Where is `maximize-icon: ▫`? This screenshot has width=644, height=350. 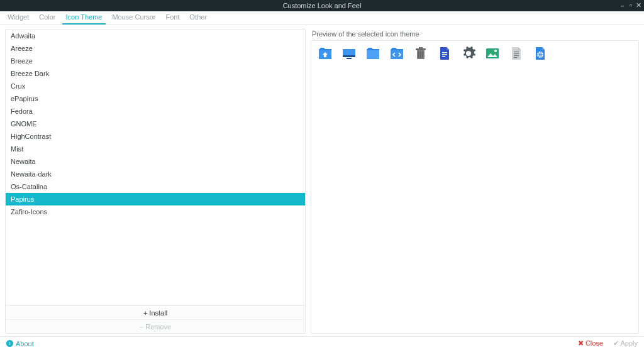
maximize-icon: ▫ is located at coordinates (631, 6).